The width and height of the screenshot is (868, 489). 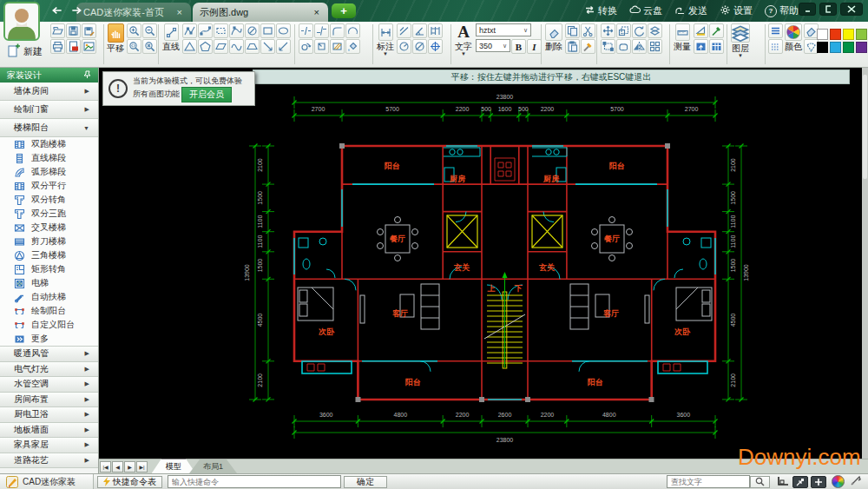 What do you see at coordinates (283, 47) in the screenshot?
I see `xline-tool` at bounding box center [283, 47].